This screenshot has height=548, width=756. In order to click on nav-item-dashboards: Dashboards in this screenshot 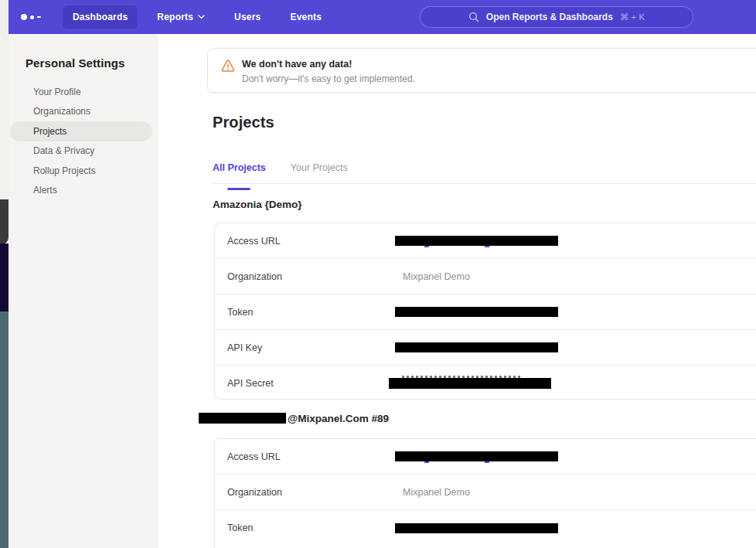, I will do `click(100, 17)`.